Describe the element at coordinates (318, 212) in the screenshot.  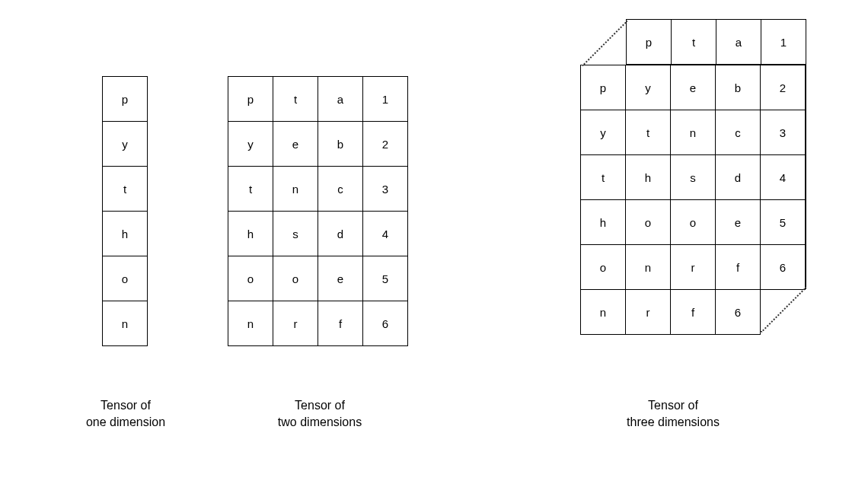
I see `tensor-2d: p t a 1 y e b 2 t n c 3 h s d 4` at that location.